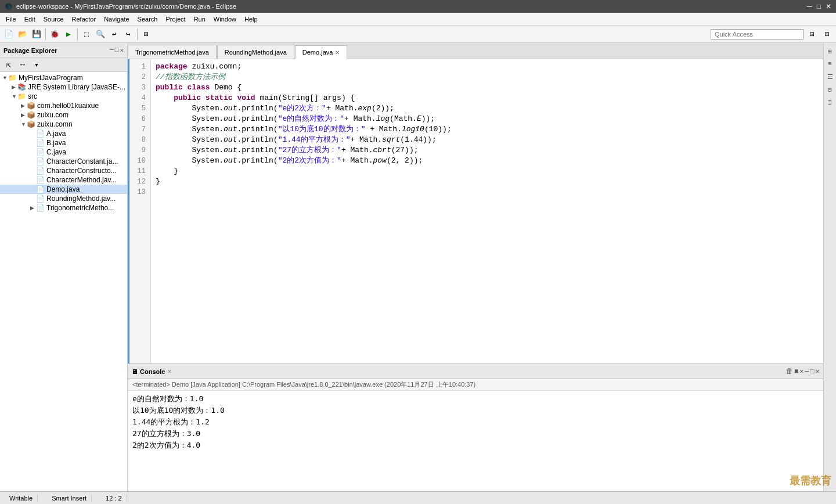 This screenshot has height=504, width=836. I want to click on menu-edit: Edit, so click(30, 19).